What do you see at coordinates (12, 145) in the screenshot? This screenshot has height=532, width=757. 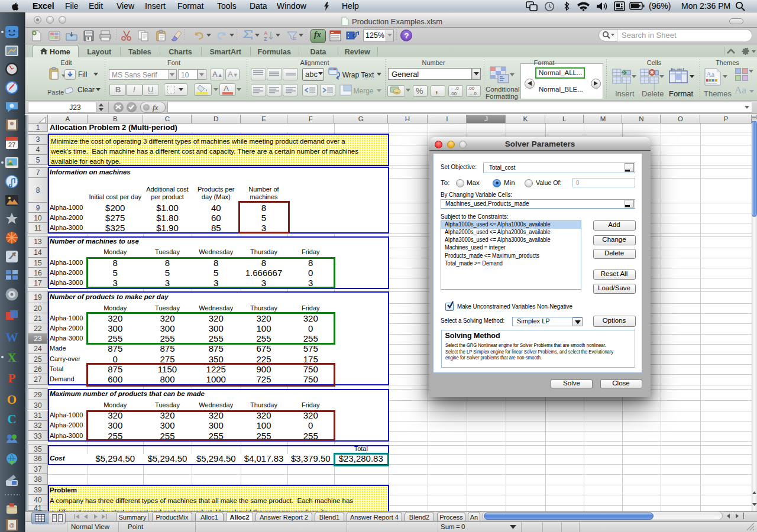 I see `svg-text: 27` at bounding box center [12, 145].